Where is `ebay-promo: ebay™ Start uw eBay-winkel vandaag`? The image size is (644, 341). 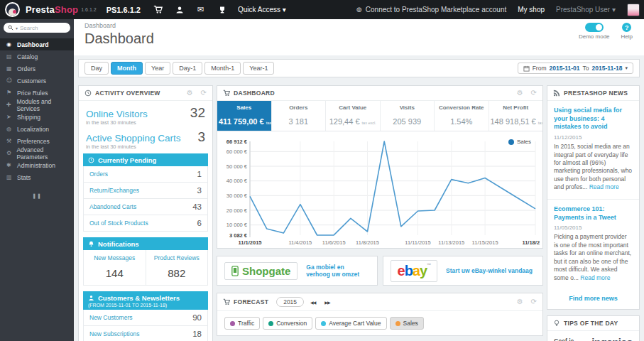
ebay-promo: ebay™ Start uw eBay-winkel vandaag is located at coordinates (463, 271).